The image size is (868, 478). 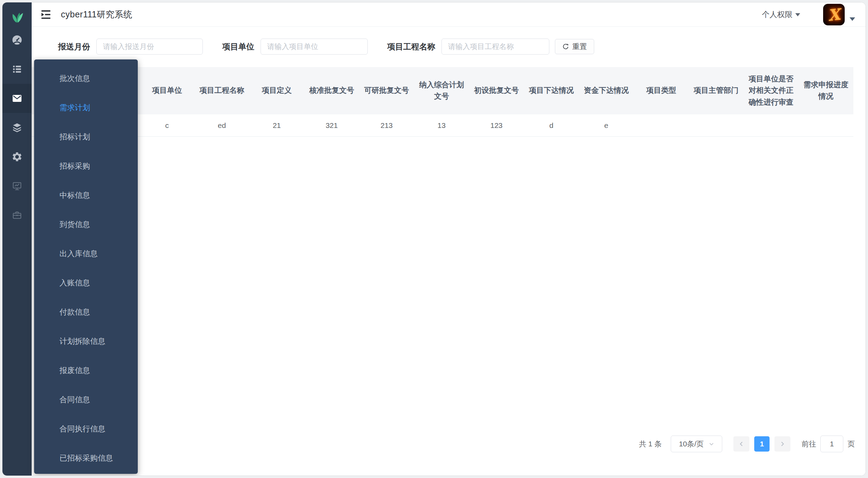 I want to click on filter-label: 项目工程名称, so click(x=411, y=47).